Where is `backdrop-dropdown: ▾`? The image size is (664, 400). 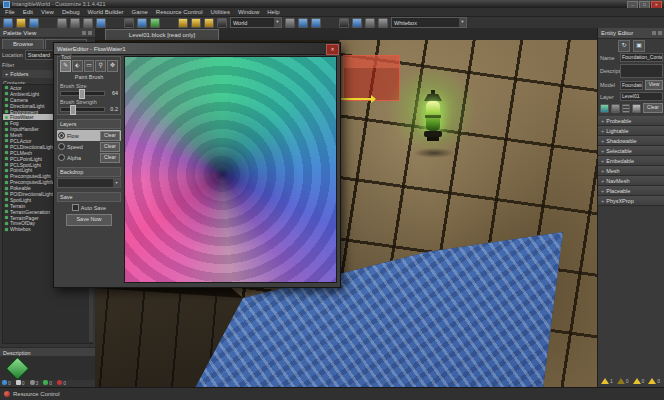 backdrop-dropdown: ▾ is located at coordinates (89, 183).